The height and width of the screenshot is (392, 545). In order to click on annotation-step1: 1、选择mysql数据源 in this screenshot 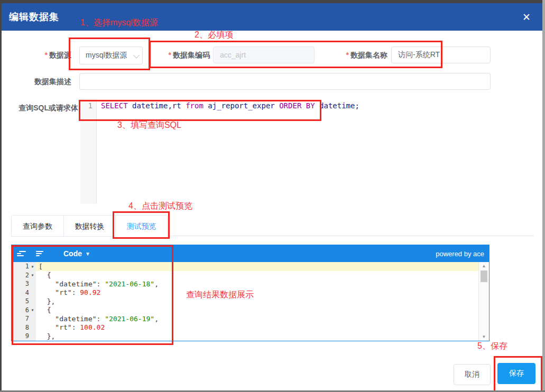, I will do `click(119, 23)`.